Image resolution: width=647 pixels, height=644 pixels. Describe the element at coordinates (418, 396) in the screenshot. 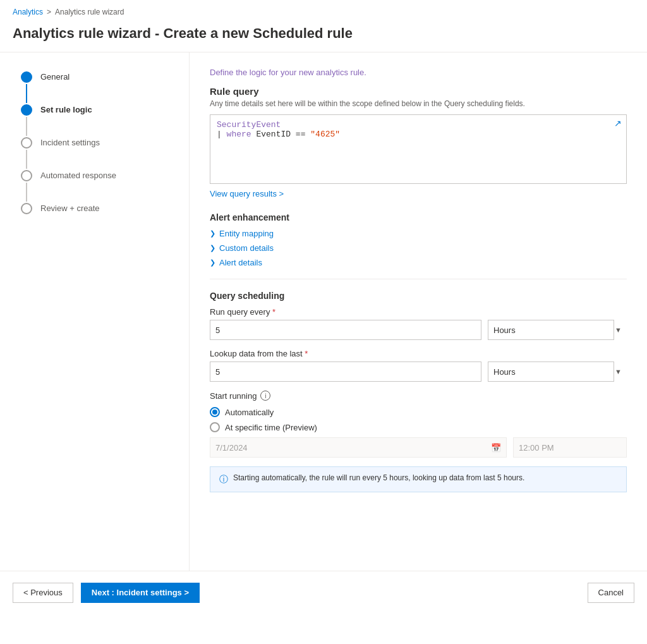

I see `start-running-label: Start running i` at that location.